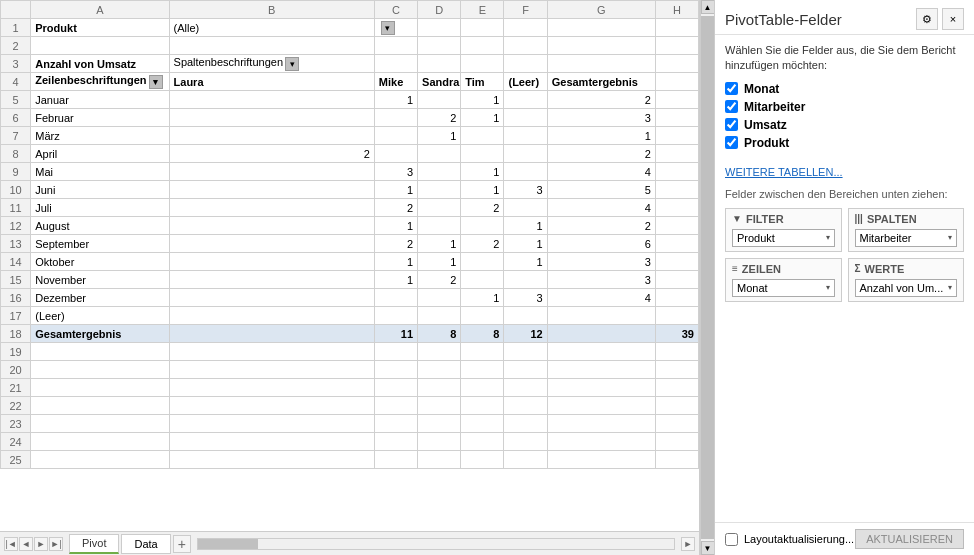  Describe the element at coordinates (100, 190) in the screenshot. I see `cell-r10-c1: Juni` at that location.